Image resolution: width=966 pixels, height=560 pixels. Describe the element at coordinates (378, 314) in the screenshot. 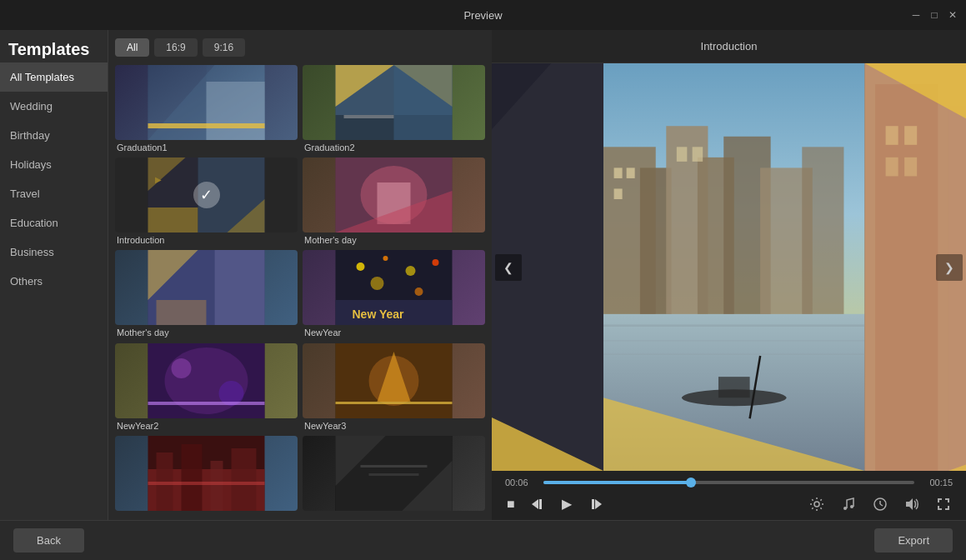

I see `svg-text: New Year` at that location.